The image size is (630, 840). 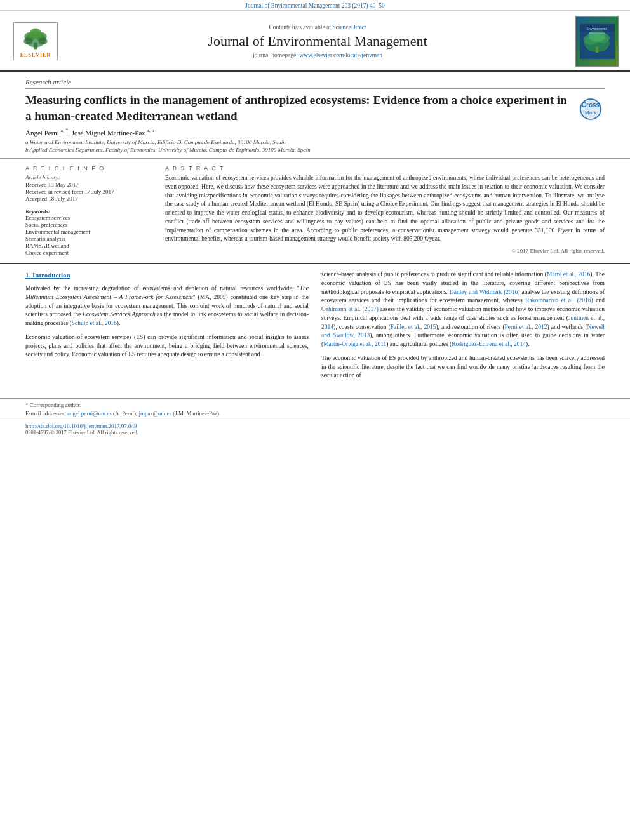 I want to click on history-label: Article history:, so click(x=89, y=177).